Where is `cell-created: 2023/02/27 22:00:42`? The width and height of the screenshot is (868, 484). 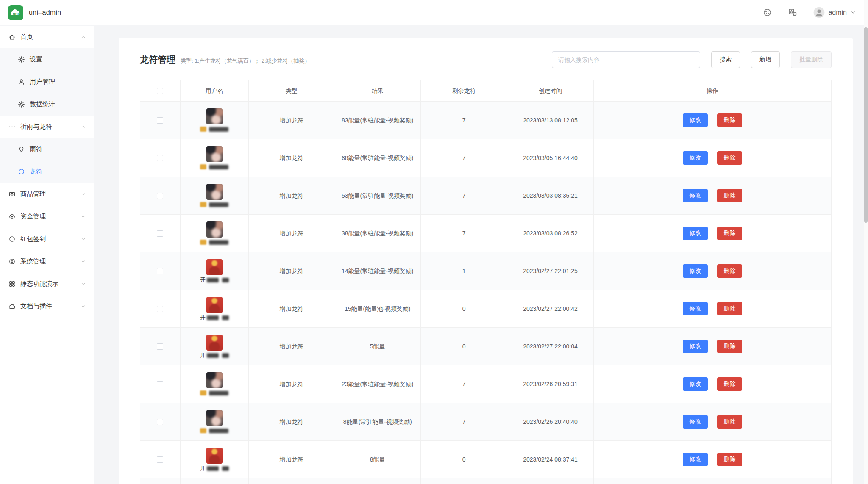 cell-created: 2023/02/27 22:00:42 is located at coordinates (551, 309).